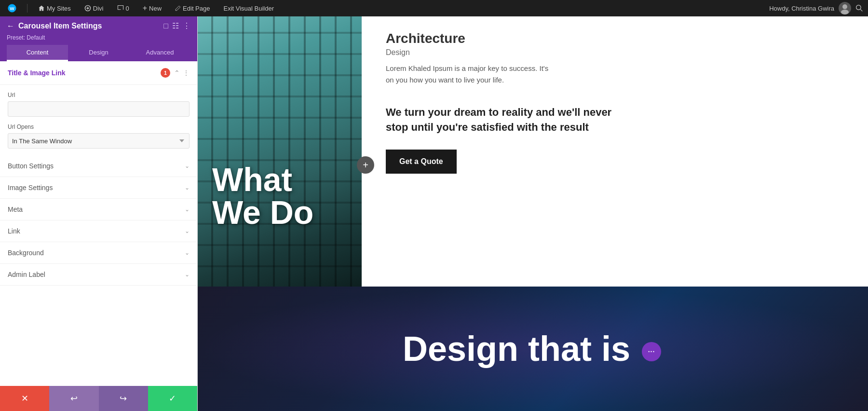  What do you see at coordinates (506, 120) in the screenshot?
I see `arch-tagline: We turn your dream to reality and we'll …` at bounding box center [506, 120].